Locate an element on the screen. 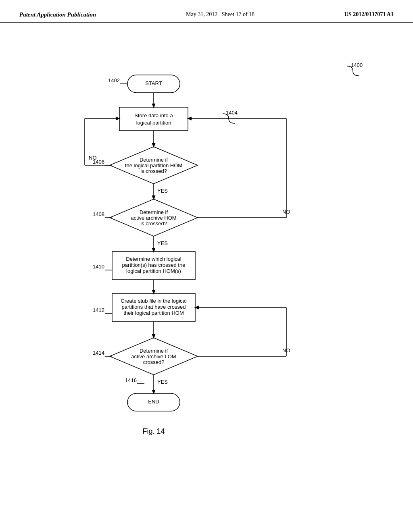 The width and height of the screenshot is (413, 532). step3-line1: Create stub file in the logical is located at coordinates (153, 301).